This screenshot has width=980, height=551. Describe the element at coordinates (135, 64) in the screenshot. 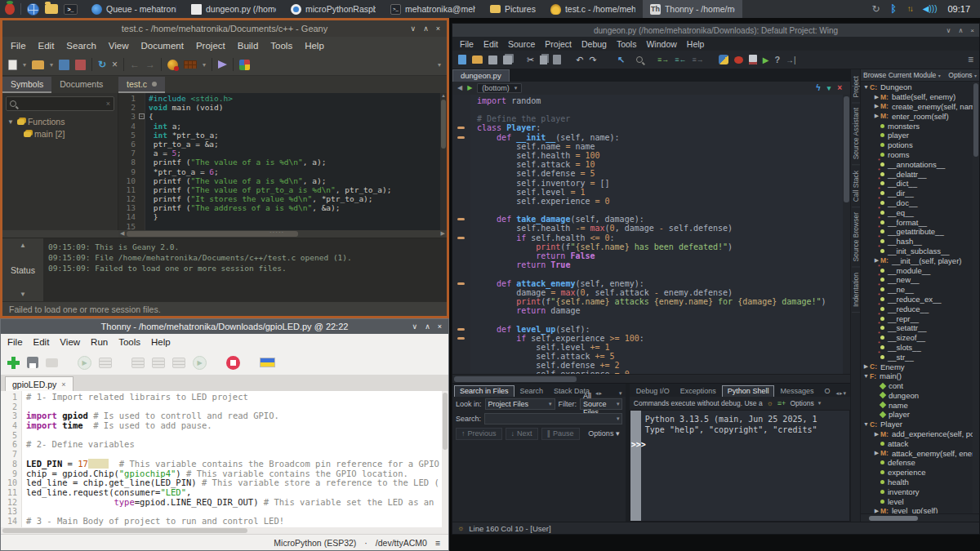

I see `nav-back-icon: ←` at that location.